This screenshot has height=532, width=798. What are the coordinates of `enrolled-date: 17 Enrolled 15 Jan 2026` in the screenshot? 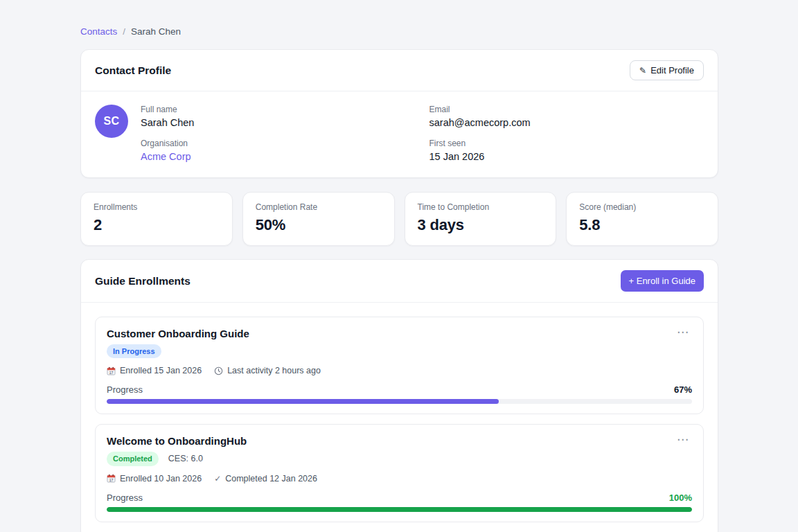 It's located at (154, 371).